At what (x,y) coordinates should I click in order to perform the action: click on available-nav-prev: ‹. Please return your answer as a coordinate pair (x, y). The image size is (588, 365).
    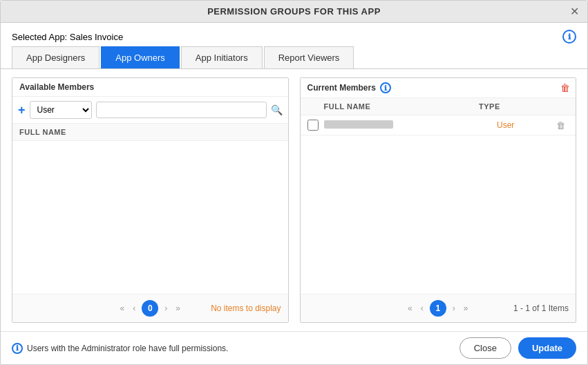
    Looking at the image, I should click on (134, 308).